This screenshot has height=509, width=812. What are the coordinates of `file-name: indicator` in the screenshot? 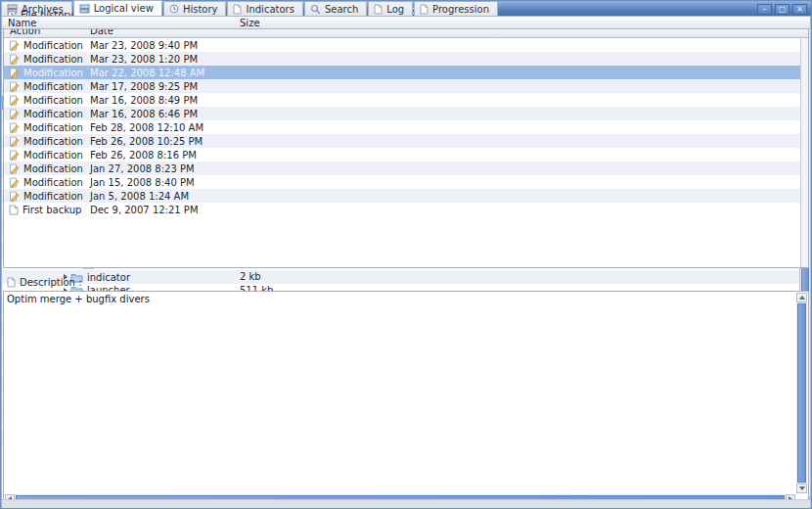 It's located at (109, 278).